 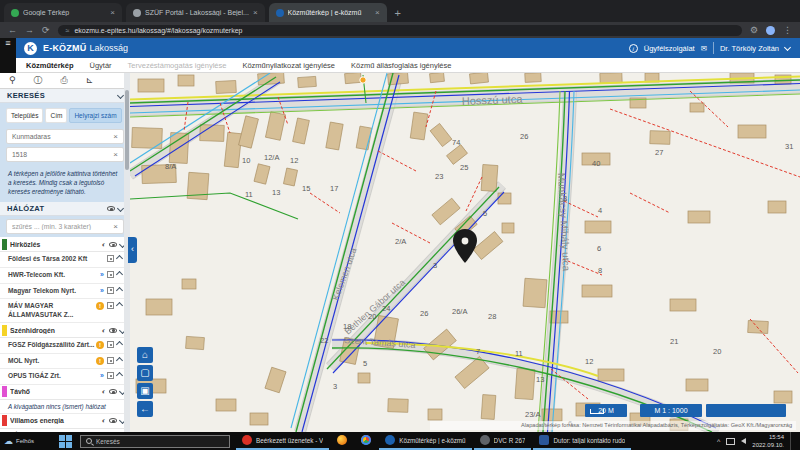 What do you see at coordinates (65, 362) in the screenshot?
I see `provider-row: MOL Nyrt.!` at bounding box center [65, 362].